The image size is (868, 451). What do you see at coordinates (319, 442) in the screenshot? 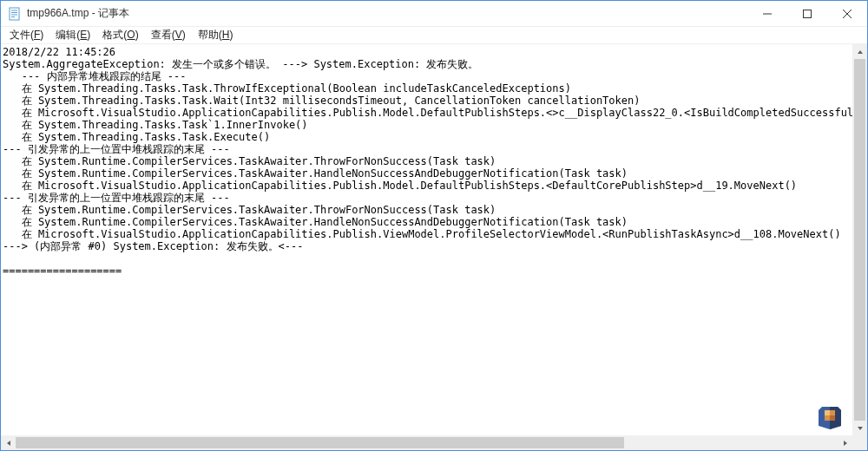
I see `scroll-thumb-horizontal` at bounding box center [319, 442].